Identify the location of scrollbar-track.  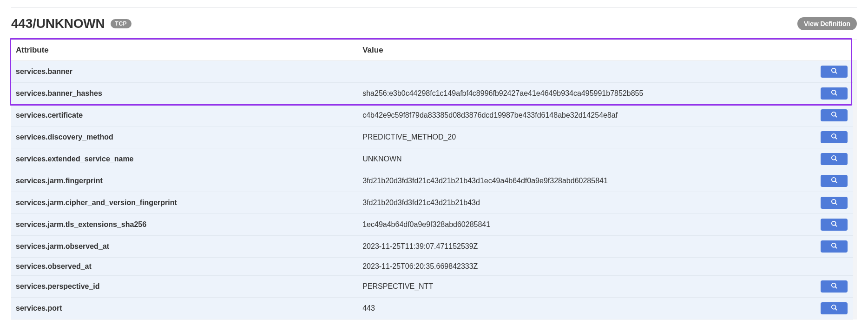
(855, 190).